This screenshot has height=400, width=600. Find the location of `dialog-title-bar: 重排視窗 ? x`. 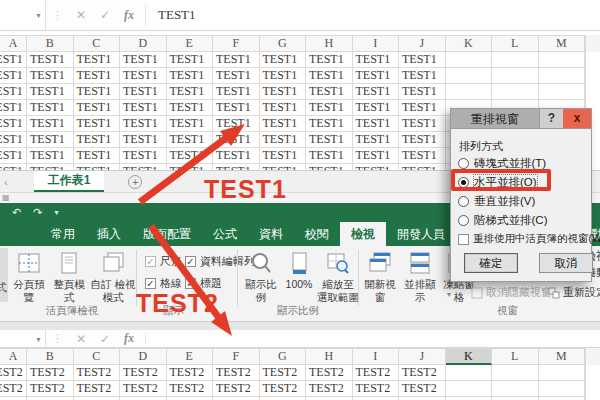

dialog-title-bar: 重排視窗 ? x is located at coordinates (521, 119).